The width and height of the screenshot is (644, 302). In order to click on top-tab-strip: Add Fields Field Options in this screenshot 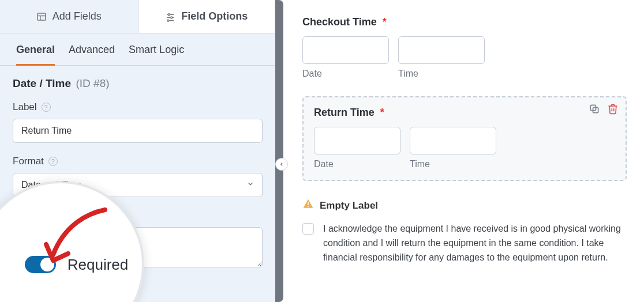, I will do `click(137, 17)`.